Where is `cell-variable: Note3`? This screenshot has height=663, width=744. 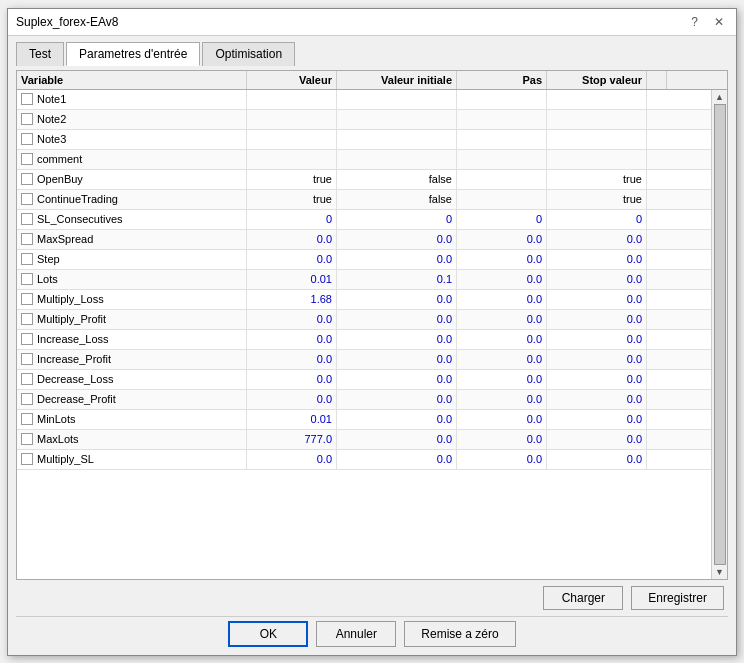 cell-variable: Note3 is located at coordinates (132, 140).